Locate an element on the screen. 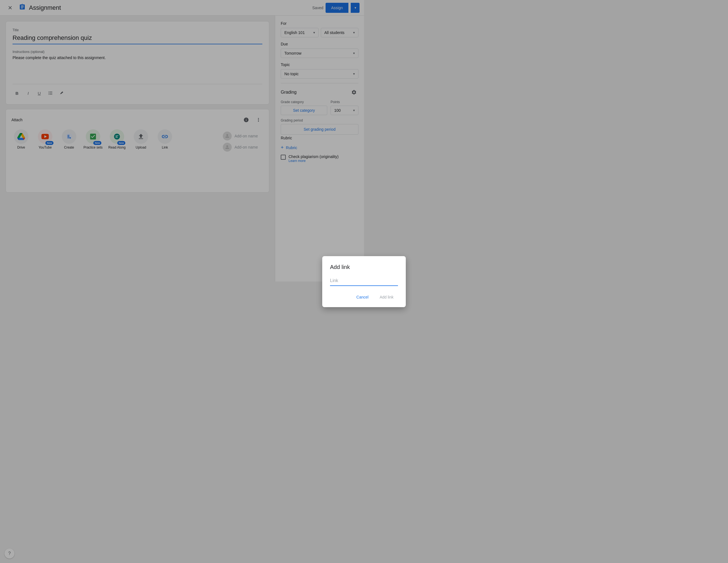  add-link-dialog: Add link Cancel Add link is located at coordinates (343, 269).